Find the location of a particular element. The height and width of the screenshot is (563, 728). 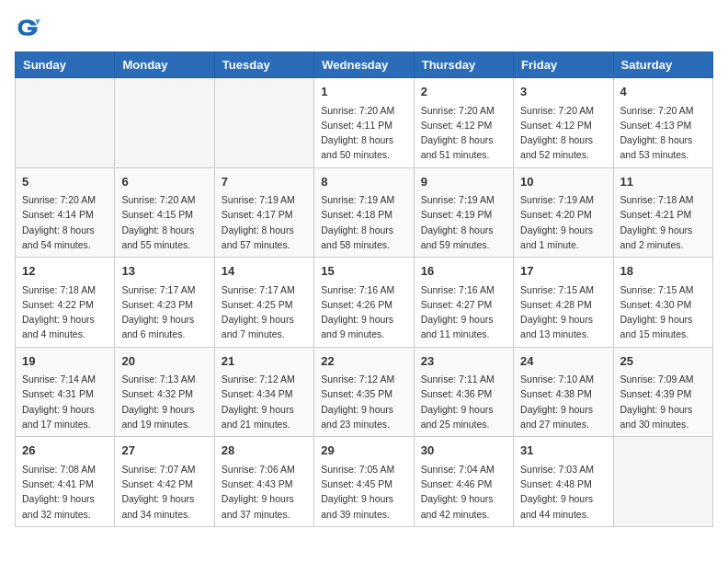

day-info: Sunrise: 7:18 AM Sunset: 4:22 PM Dayligh… is located at coordinates (64, 313).